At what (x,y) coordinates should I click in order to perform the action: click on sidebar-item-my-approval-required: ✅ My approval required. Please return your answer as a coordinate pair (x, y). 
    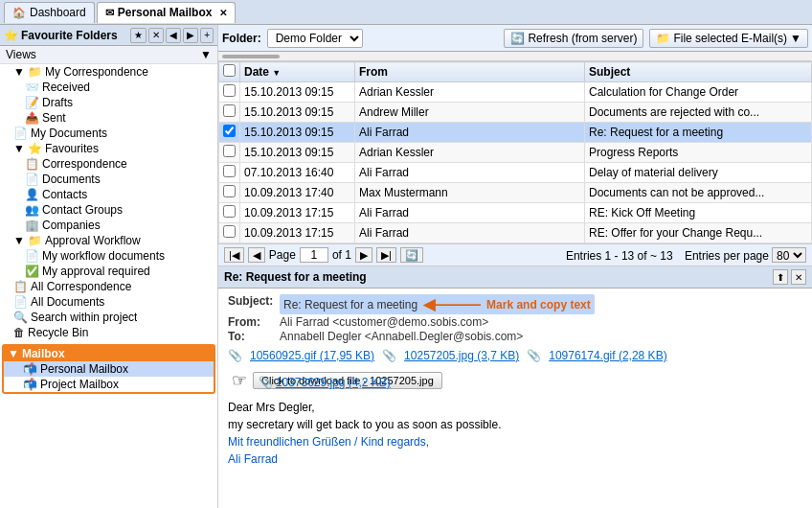
    Looking at the image, I should click on (109, 271).